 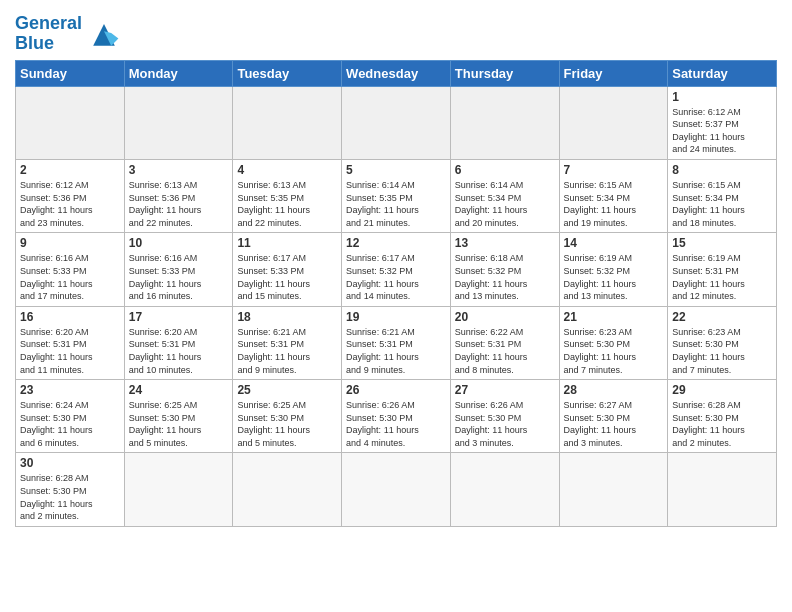 What do you see at coordinates (70, 170) in the screenshot?
I see `day-number: 2` at bounding box center [70, 170].